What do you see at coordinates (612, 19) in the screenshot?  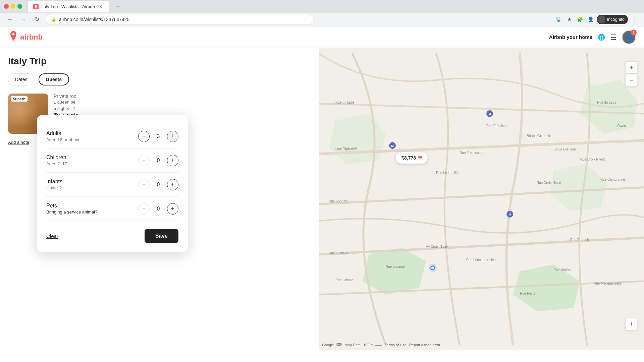 I see `incognito-badge: Incognito` at bounding box center [612, 19].